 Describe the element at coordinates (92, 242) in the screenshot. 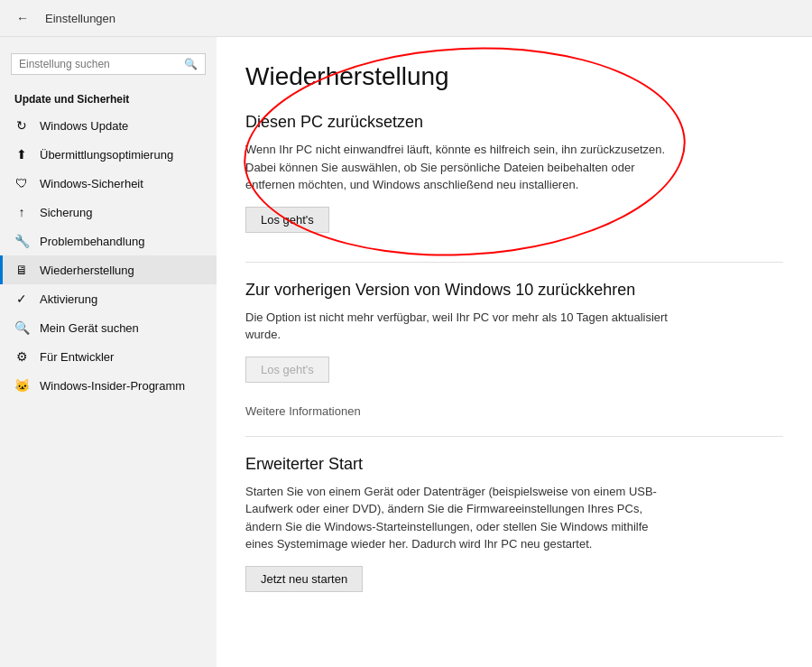

I see `sidebar-label-problembehandlung: Problembehandlung` at that location.